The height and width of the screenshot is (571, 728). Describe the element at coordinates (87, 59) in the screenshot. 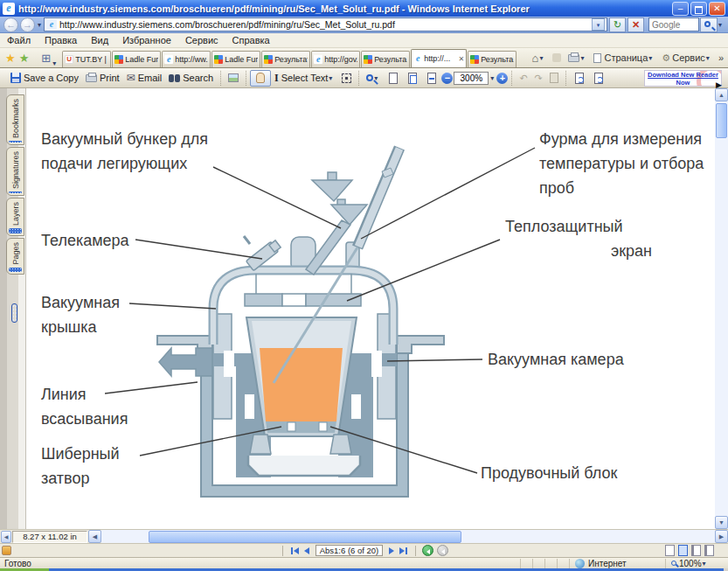

I see `tab-tutby: UTUT.BY | Н...` at that location.